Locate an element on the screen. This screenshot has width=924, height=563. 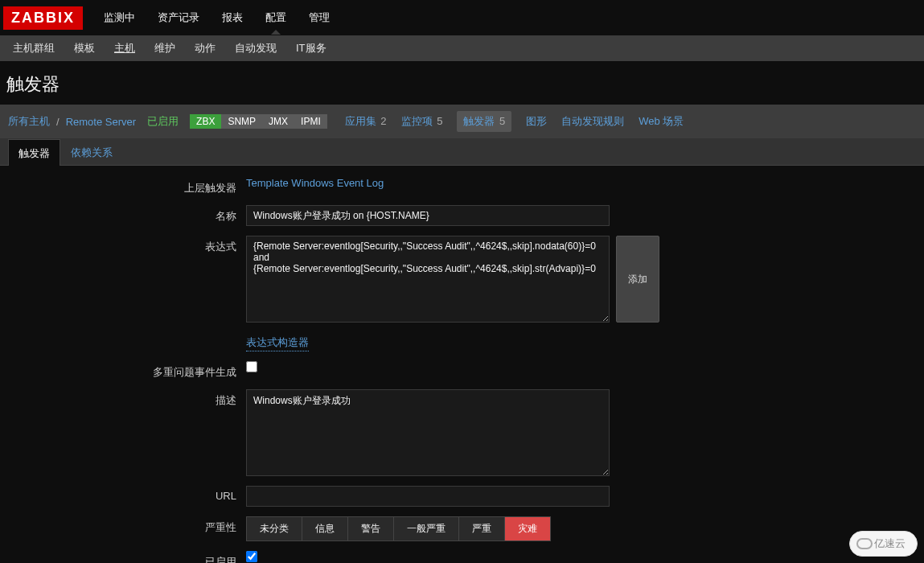
severity-high: 严重 is located at coordinates (483, 529).